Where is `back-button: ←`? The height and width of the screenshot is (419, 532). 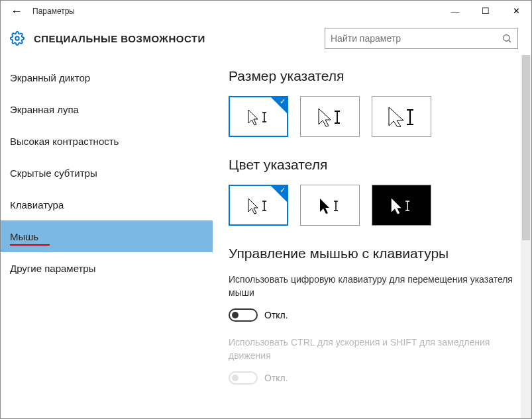 back-button: ← is located at coordinates (17, 11).